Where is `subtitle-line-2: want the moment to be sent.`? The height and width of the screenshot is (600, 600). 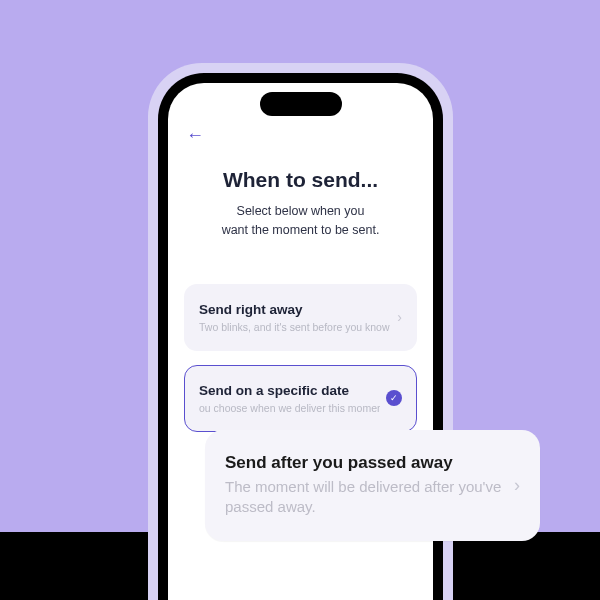
subtitle-line-2: want the moment to be sent. is located at coordinates (301, 230).